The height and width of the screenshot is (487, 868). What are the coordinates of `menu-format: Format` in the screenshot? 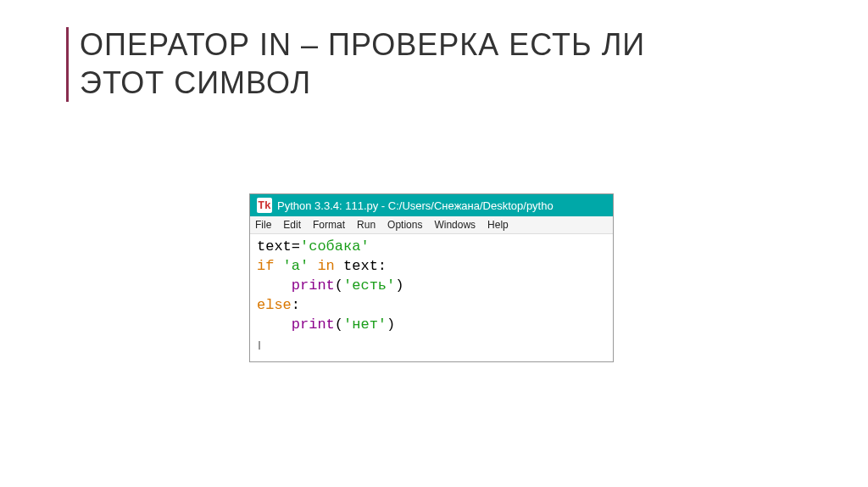 It's located at (329, 225).